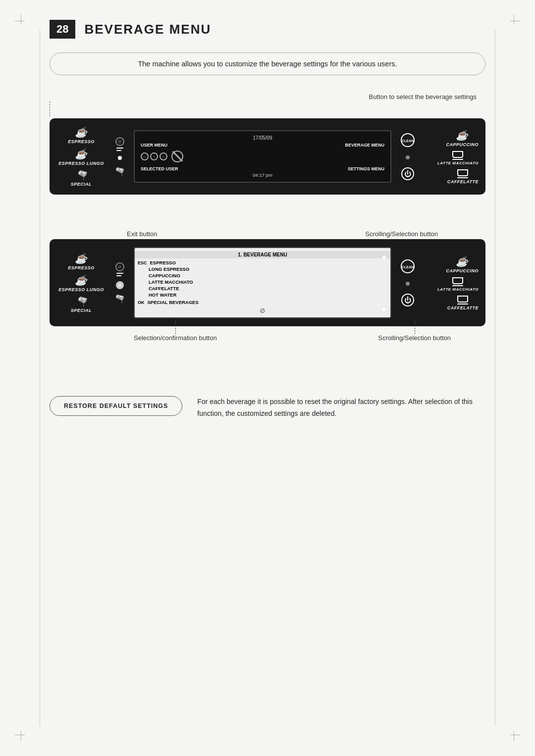 Image resolution: width=535 pixels, height=756 pixels. I want to click on menu-item-long-espresso: LONG ESPRESSO, so click(263, 269).